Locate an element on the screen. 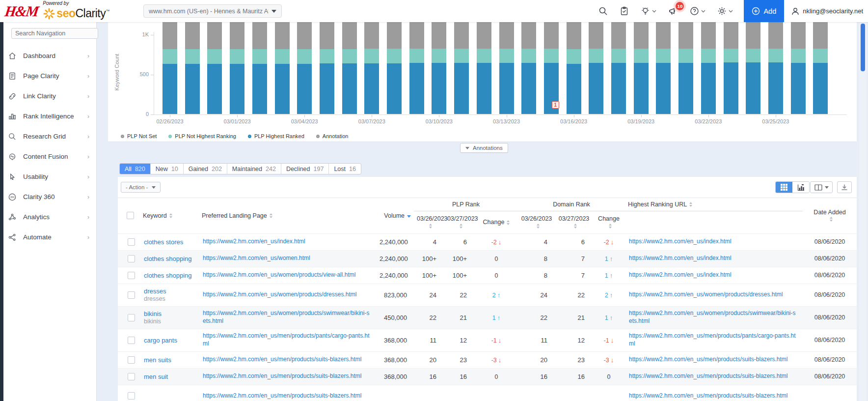  column-header-dom-date1: 03/26/2023 is located at coordinates (537, 222).